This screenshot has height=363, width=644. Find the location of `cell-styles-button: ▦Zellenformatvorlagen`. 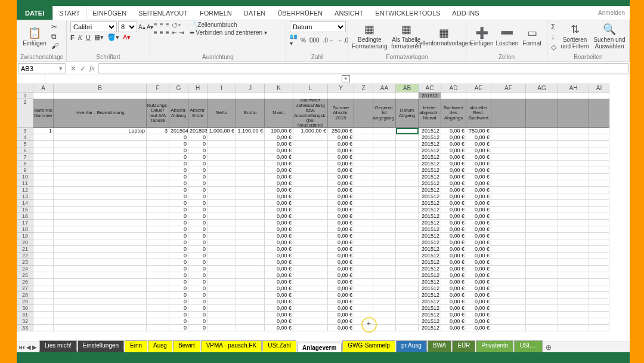

cell-styles-button: ▦Zellenformatvorlagen is located at coordinates (444, 36).